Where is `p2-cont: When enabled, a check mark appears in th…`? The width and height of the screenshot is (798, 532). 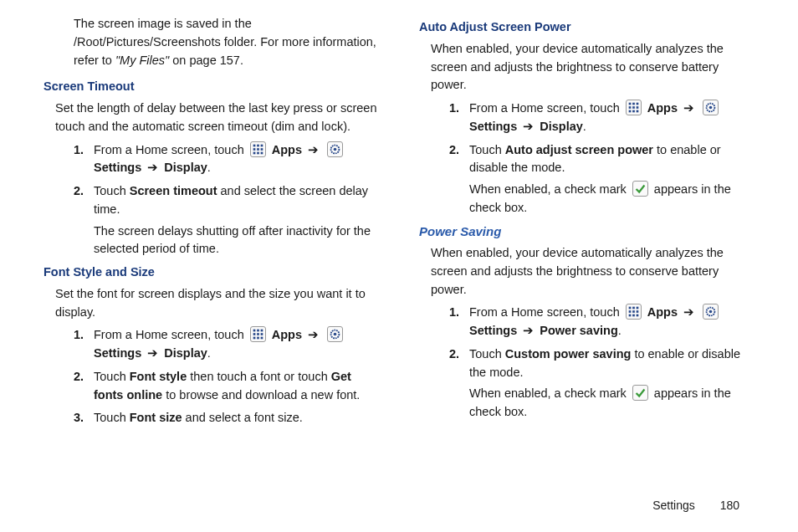 p2-cont: When enabled, a check mark appears in th… is located at coordinates (612, 403).